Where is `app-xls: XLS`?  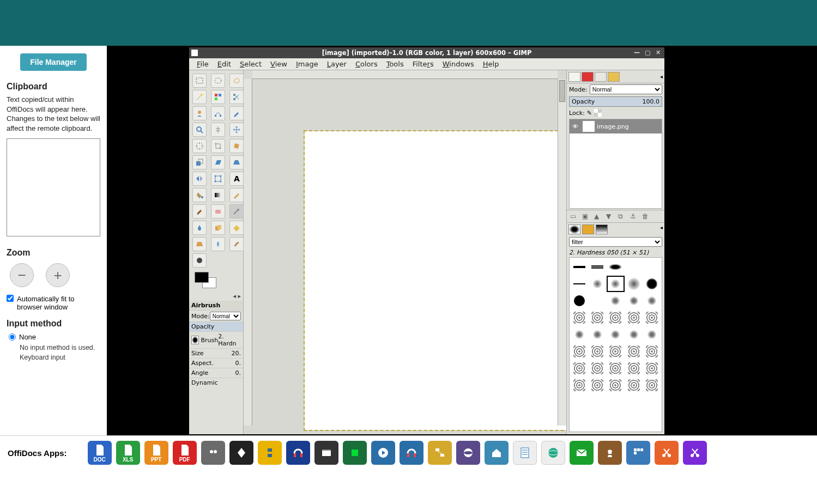
app-xls: XLS is located at coordinates (128, 453).